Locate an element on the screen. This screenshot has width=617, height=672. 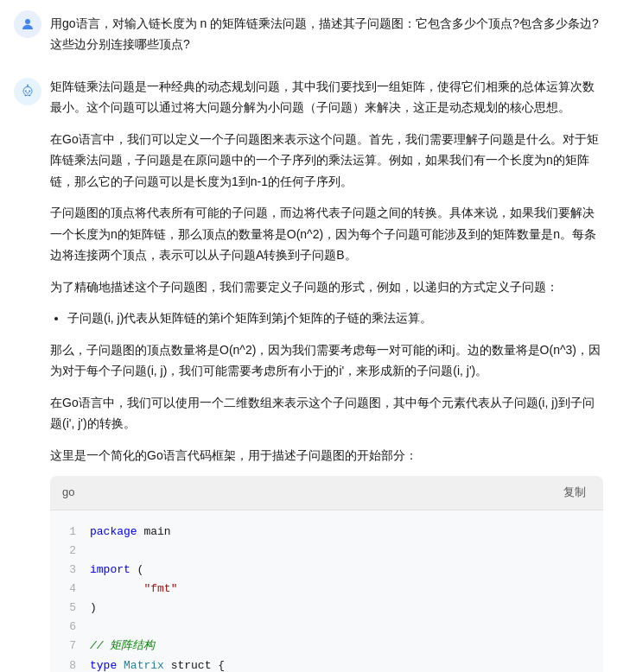
user-text: 用go语言，对输入链长度为 n 的矩阵链乘法问题，描述其子问题图：它包含多少个顶… is located at coordinates (327, 33).